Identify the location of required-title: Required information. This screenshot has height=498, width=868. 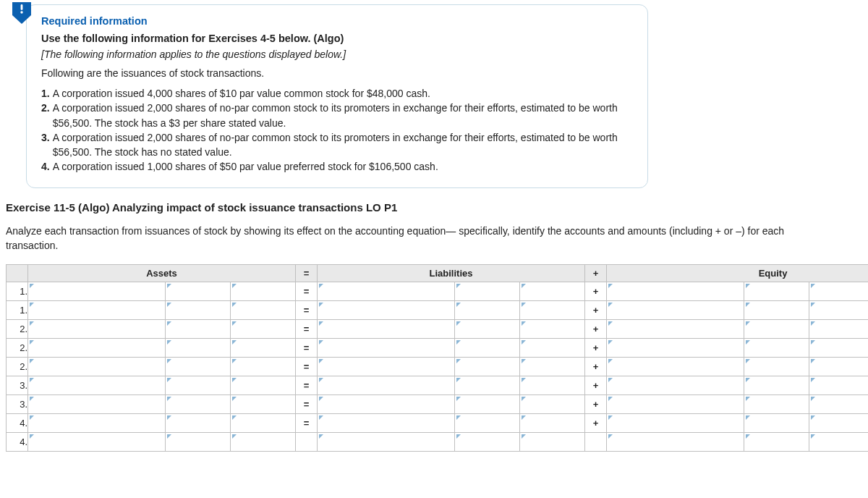
(337, 21).